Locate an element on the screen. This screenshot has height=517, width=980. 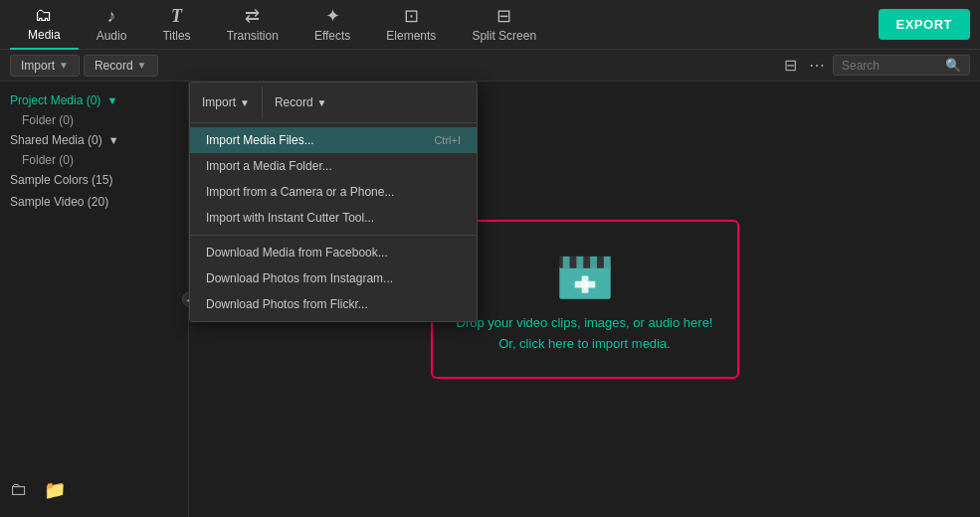
effects-icon: ✦ is located at coordinates (332, 16).